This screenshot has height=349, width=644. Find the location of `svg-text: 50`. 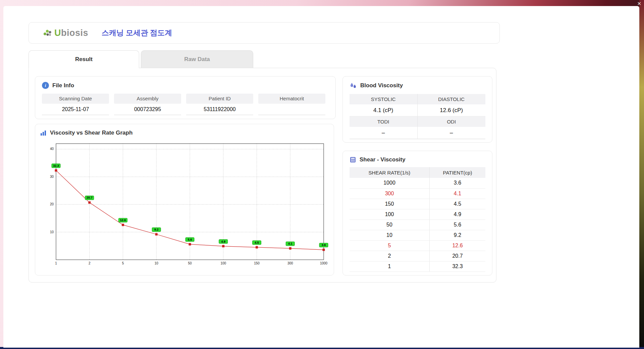

svg-text: 50 is located at coordinates (190, 263).